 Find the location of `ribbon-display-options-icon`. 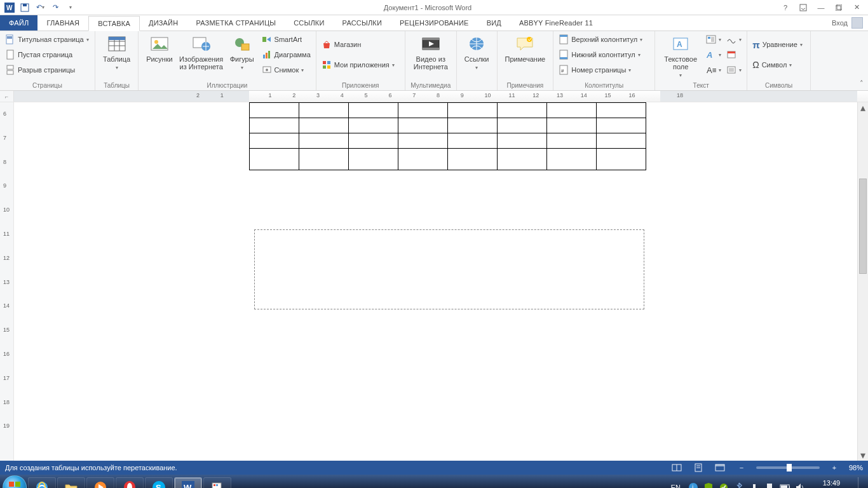

ribbon-display-options-icon is located at coordinates (803, 8).